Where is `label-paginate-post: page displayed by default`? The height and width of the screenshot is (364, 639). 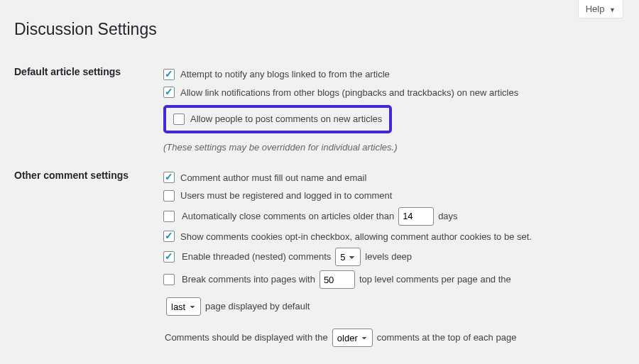
label-paginate-post: page displayed by default is located at coordinates (257, 307).